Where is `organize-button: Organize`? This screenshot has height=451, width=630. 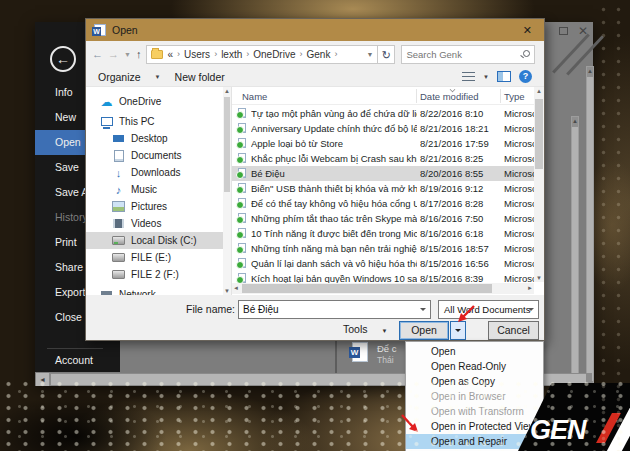 organize-button: Organize is located at coordinates (120, 77).